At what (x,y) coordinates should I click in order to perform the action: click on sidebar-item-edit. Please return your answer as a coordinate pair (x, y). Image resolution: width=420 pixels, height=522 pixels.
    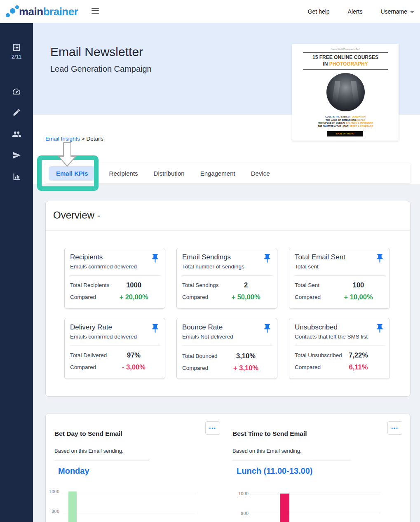
    Looking at the image, I should click on (16, 112).